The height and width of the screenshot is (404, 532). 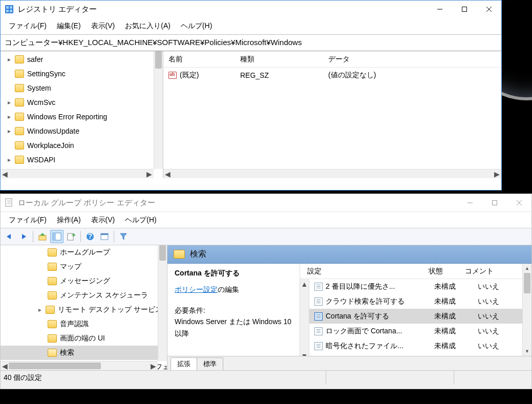 I want to click on menu-favorites: お気に入り(A), so click(x=147, y=26).